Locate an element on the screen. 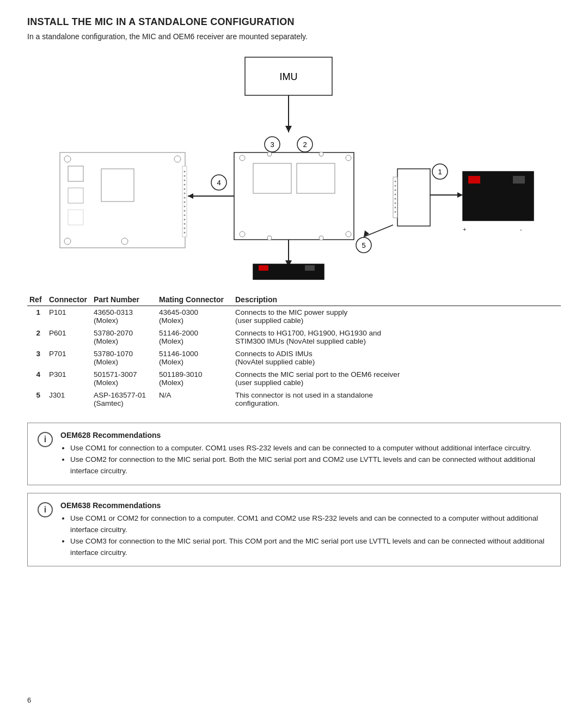 This screenshot has height=714, width=588. table-cell-2: 53780-1070(Molex) is located at coordinates (124, 358).